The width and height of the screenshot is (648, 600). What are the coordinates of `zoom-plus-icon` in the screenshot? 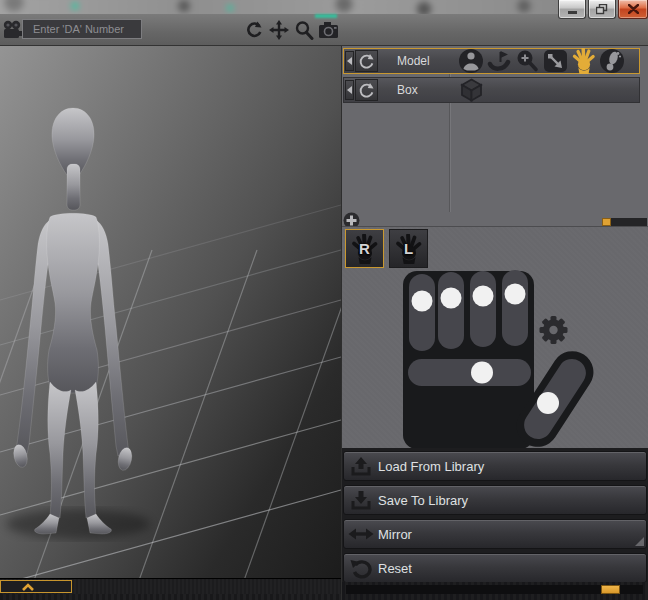 It's located at (528, 61).